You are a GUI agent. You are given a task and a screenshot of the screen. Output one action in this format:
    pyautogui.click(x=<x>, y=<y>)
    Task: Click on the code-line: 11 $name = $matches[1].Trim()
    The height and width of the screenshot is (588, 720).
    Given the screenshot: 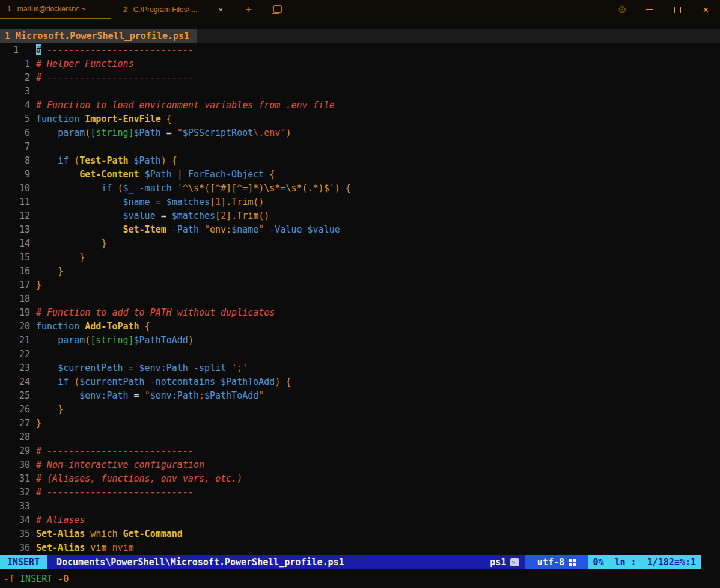 What is the action you would take?
    pyautogui.click(x=360, y=202)
    